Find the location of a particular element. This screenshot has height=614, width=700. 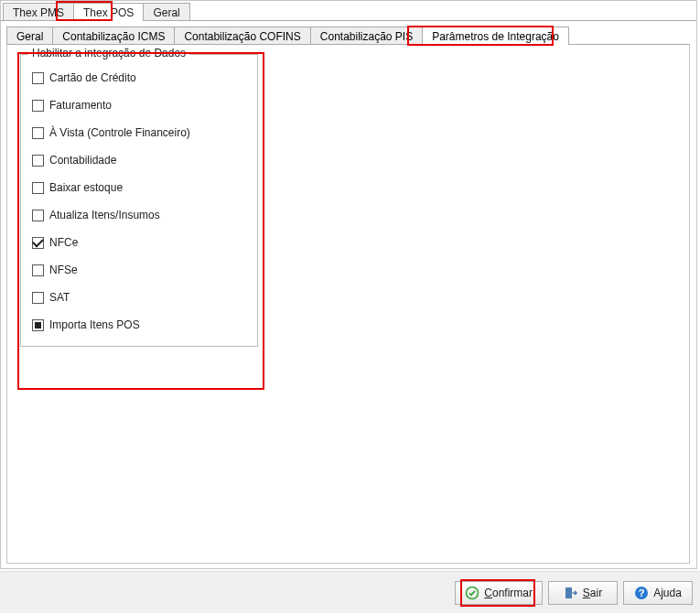

check-label: NFSe is located at coordinates (64, 270).